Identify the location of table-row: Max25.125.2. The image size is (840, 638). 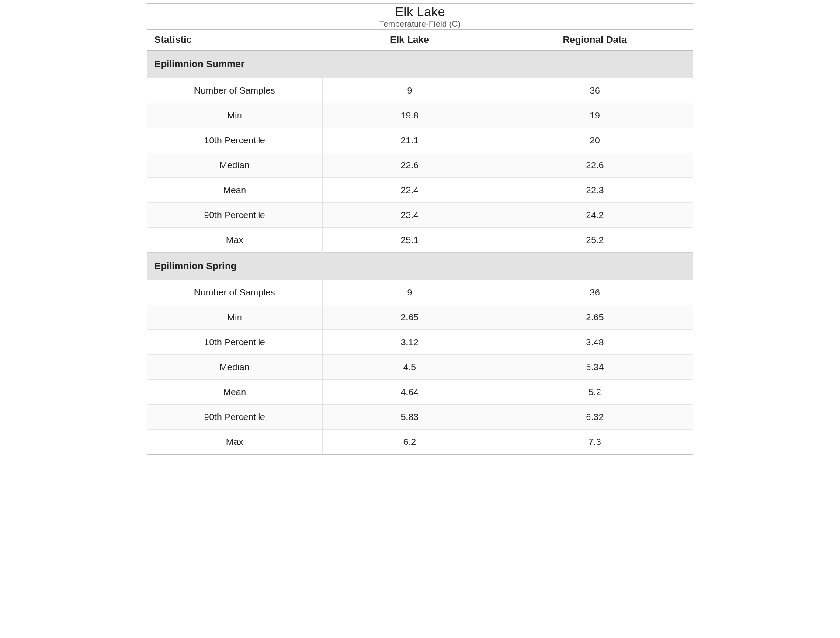
(420, 240).